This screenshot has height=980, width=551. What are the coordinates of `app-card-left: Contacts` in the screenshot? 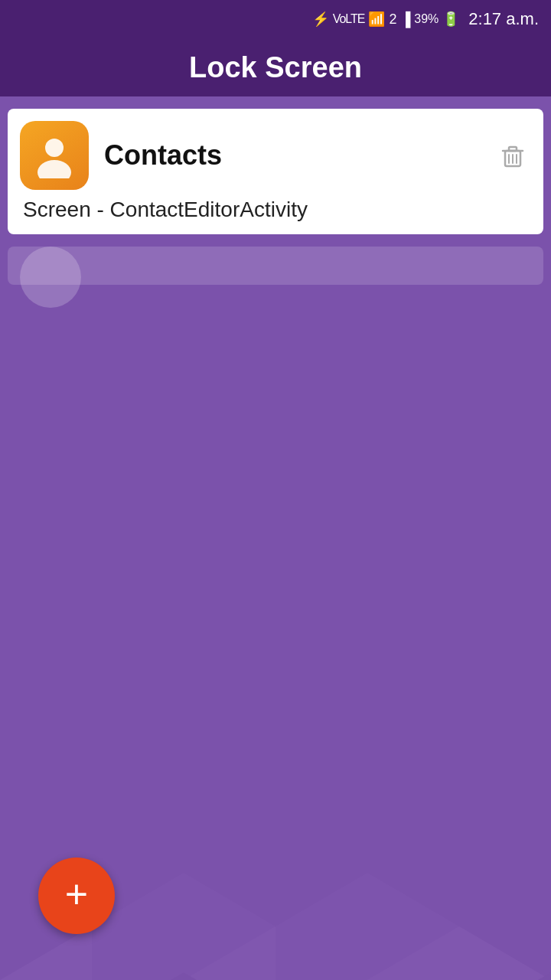 It's located at (121, 155).